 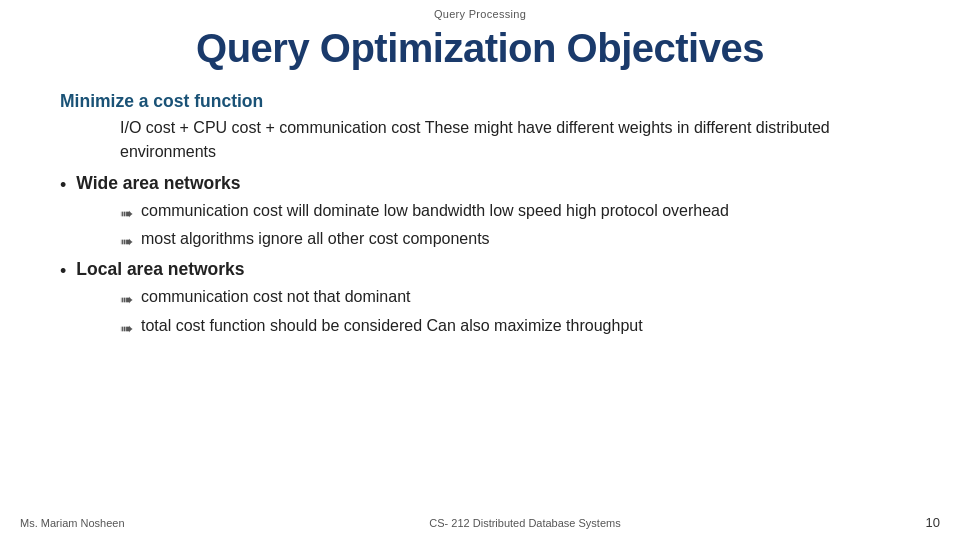 What do you see at coordinates (480, 102) in the screenshot?
I see `minimize-label: Minimize a cost function` at bounding box center [480, 102].